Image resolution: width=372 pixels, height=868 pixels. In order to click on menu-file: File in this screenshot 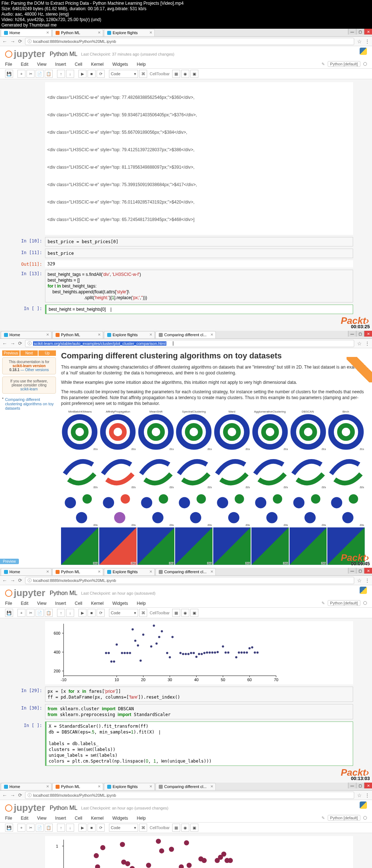, I will do `click(9, 64)`.